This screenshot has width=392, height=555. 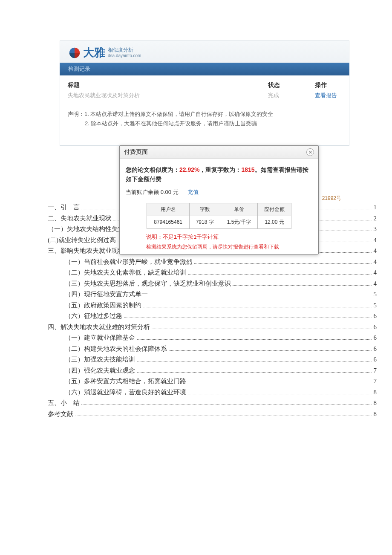 I want to click on th-words: 字数, so click(x=205, y=209).